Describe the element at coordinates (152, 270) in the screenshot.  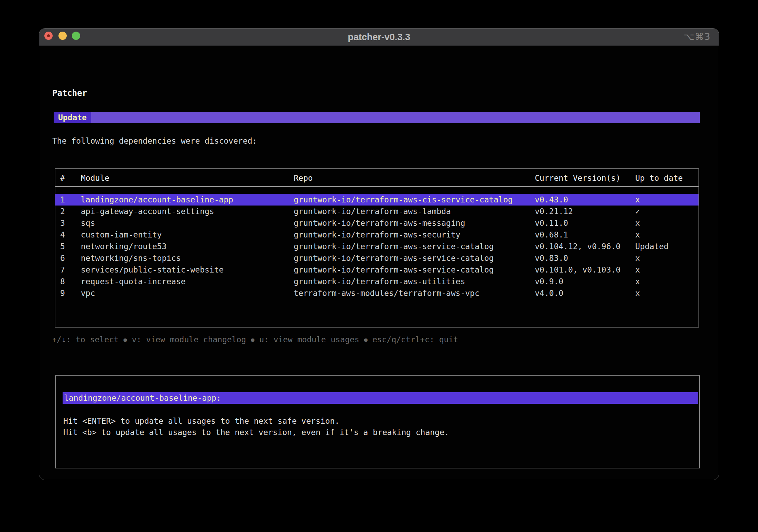
I see `cell-module: services/public-static-website` at that location.